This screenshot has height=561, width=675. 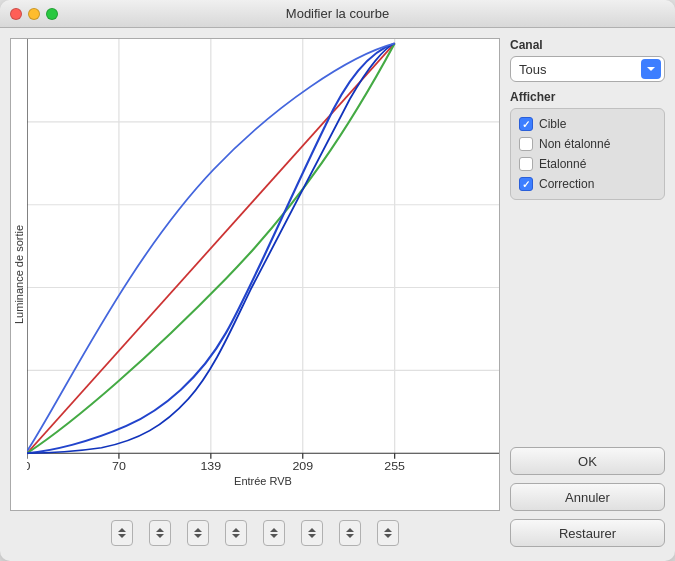 What do you see at coordinates (588, 60) in the screenshot?
I see `canal-section: Canal Tous` at bounding box center [588, 60].